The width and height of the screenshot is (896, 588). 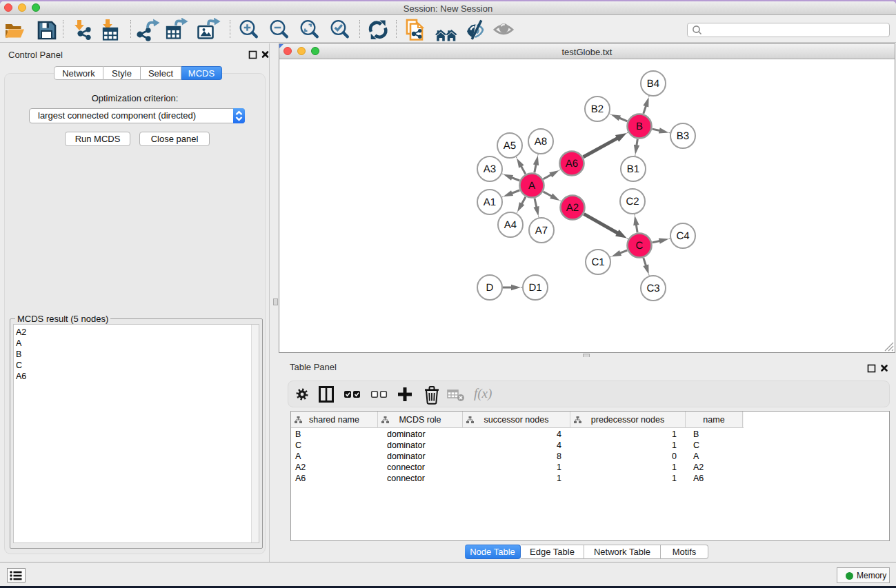 What do you see at coordinates (633, 170) in the screenshot?
I see `svg-text: B1` at bounding box center [633, 170].